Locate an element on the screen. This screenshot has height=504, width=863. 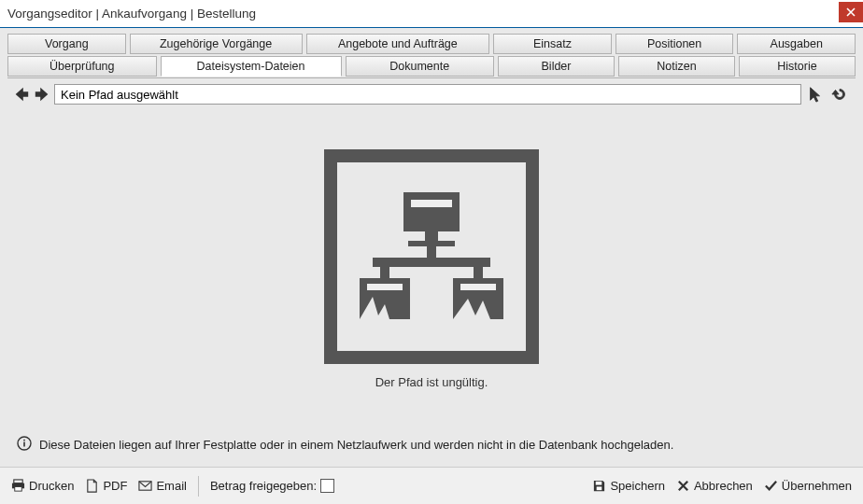
tabs-row-1: Vorgang Zugehörige Vorgänge Angebote und… is located at coordinates (432, 44).